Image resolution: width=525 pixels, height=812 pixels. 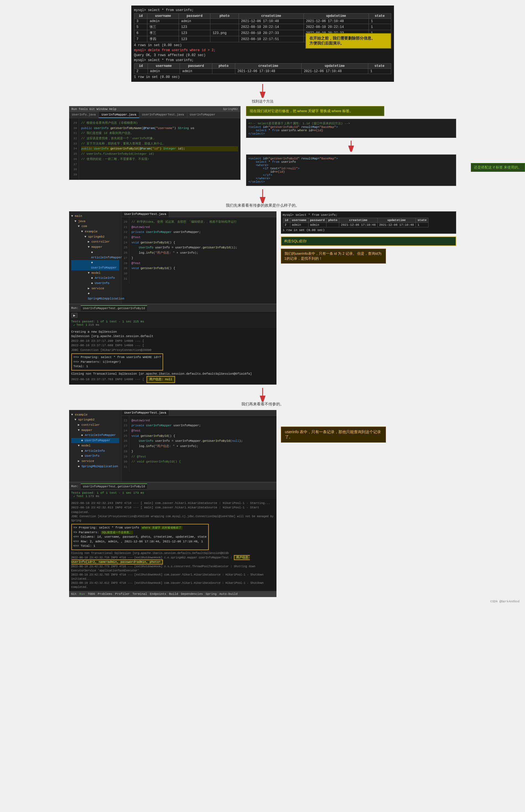 What do you see at coordinates (140, 542) in the screenshot?
I see `row-line: <== Row: 2, admin, admin, , 2021-12-06 1…` at bounding box center [140, 542].